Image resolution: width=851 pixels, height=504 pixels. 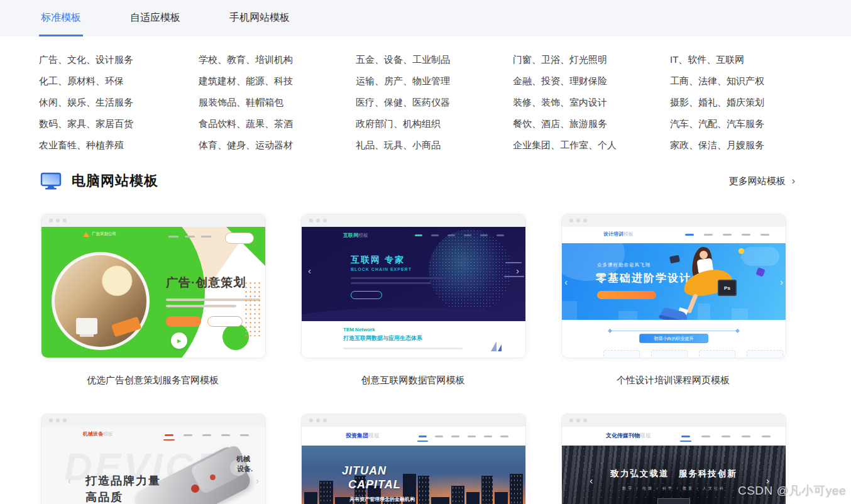 What do you see at coordinates (434, 59) in the screenshot?
I see `category-link-hardware: 五金、设备、工业制品` at bounding box center [434, 59].